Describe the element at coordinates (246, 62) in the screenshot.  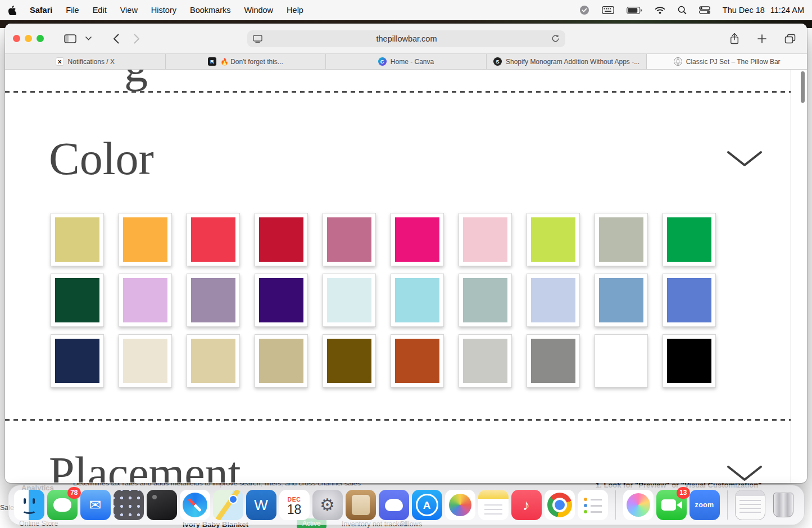
I see `tab-don-t-forget-this: R🔥 Don't forget this...` at that location.